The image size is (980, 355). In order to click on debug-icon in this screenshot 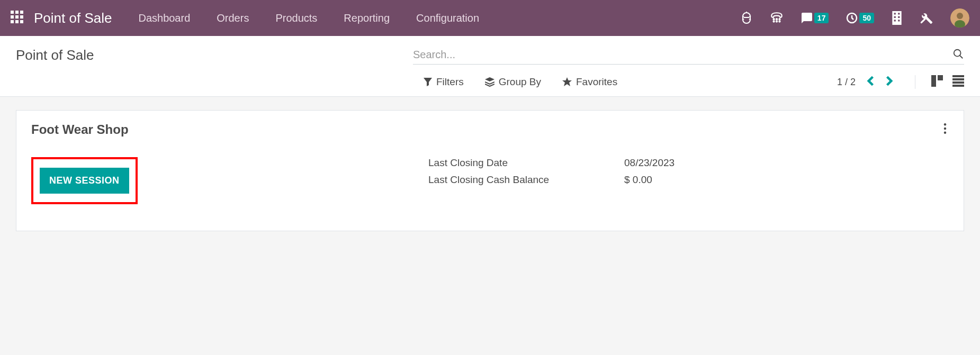, I will do `click(747, 18)`.